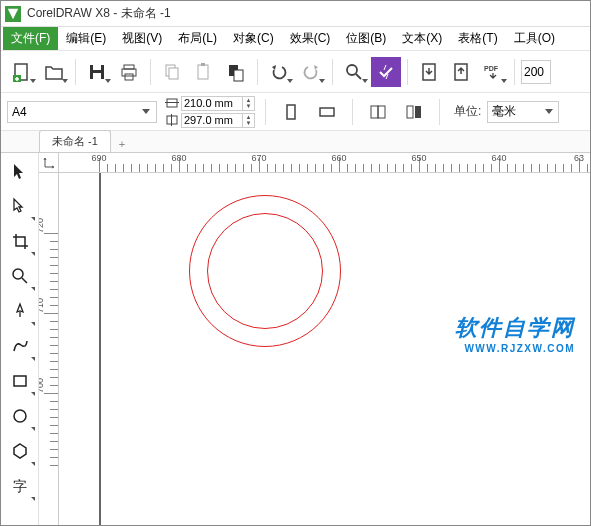 The height and width of the screenshot is (526, 591). What do you see at coordinates (20, 240) in the screenshot?
I see `crop-tool` at bounding box center [20, 240].